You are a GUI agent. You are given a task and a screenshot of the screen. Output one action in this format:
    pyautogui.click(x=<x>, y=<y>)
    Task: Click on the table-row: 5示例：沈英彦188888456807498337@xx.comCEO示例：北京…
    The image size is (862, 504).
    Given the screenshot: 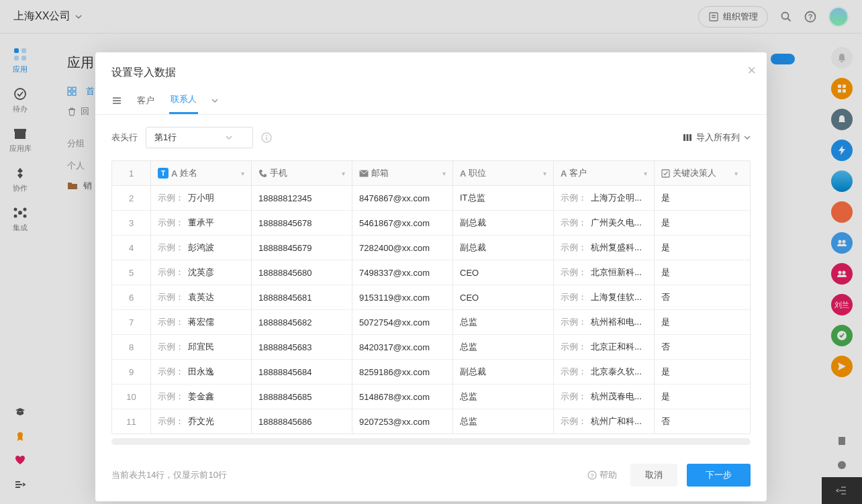 What is the action you would take?
    pyautogui.click(x=431, y=272)
    